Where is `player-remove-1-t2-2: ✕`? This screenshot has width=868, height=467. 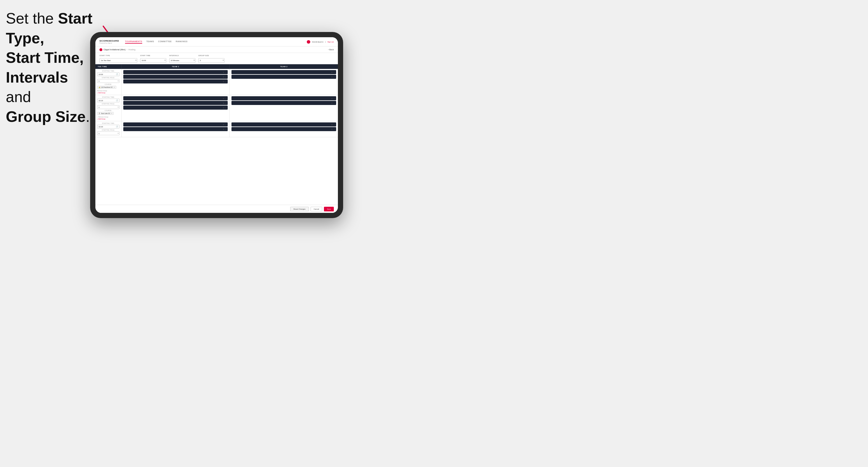 player-remove-1-t2-2: ✕ is located at coordinates (332, 77).